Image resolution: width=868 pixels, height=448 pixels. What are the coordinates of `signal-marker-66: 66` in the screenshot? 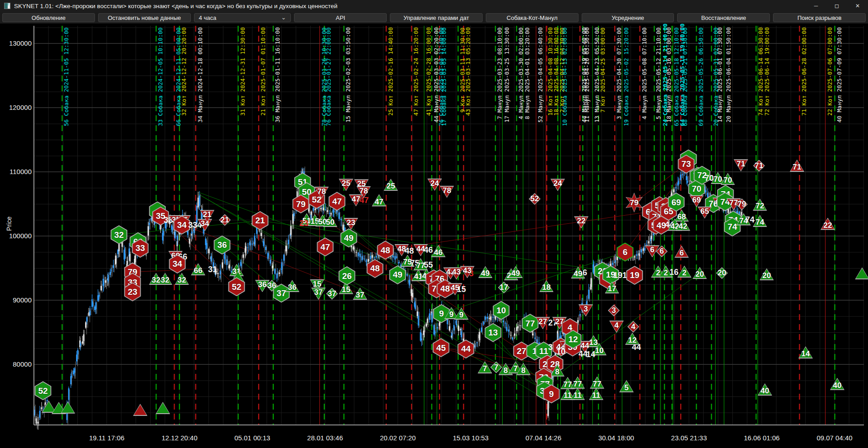 It's located at (198, 269).